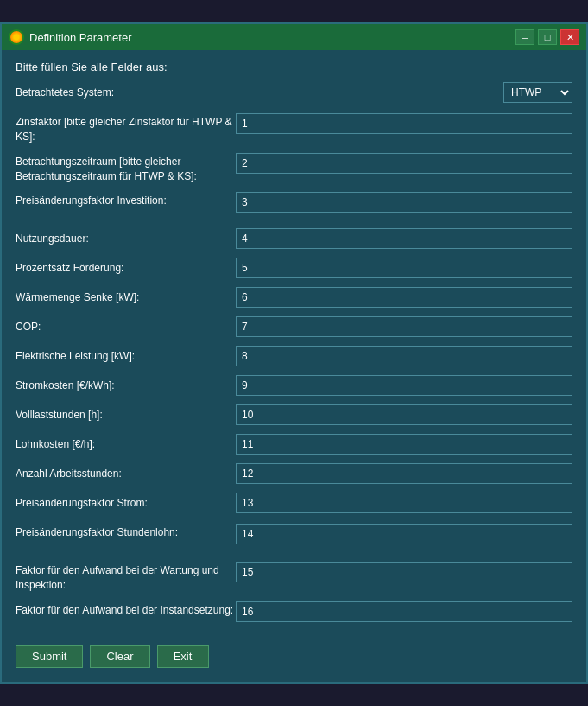 This screenshot has height=706, width=588. I want to click on title-controls: – □ ✕, so click(547, 37).